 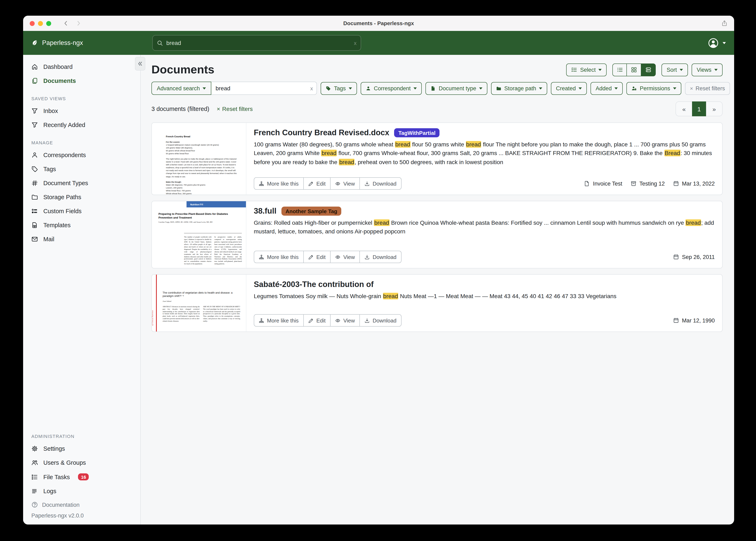 I want to click on filter-correspondent-button: Correspondent, so click(x=391, y=88).